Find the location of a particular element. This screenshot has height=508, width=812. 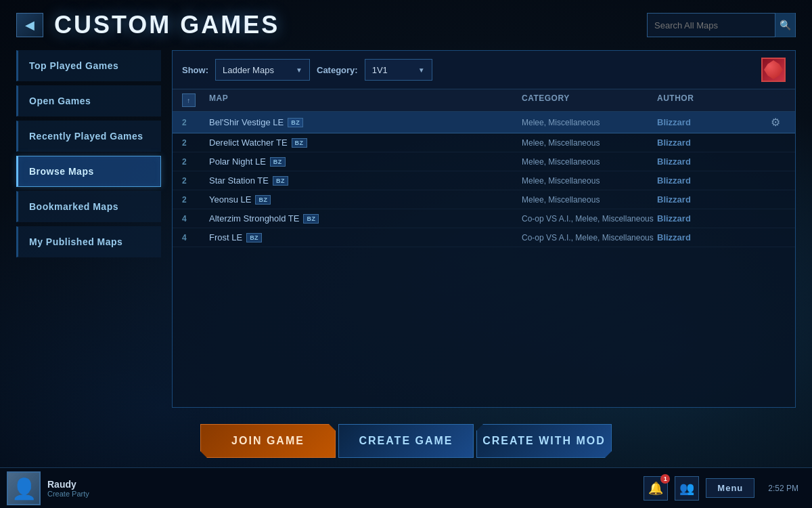

create-party-button: Create Party is located at coordinates (68, 494).